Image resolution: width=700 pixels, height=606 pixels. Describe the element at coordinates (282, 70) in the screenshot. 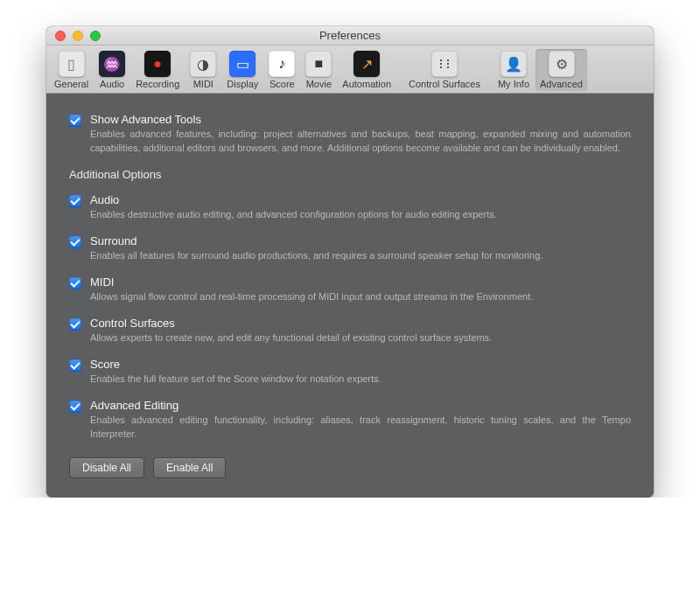

I see `toolbar-tab-score: ♪Score` at that location.